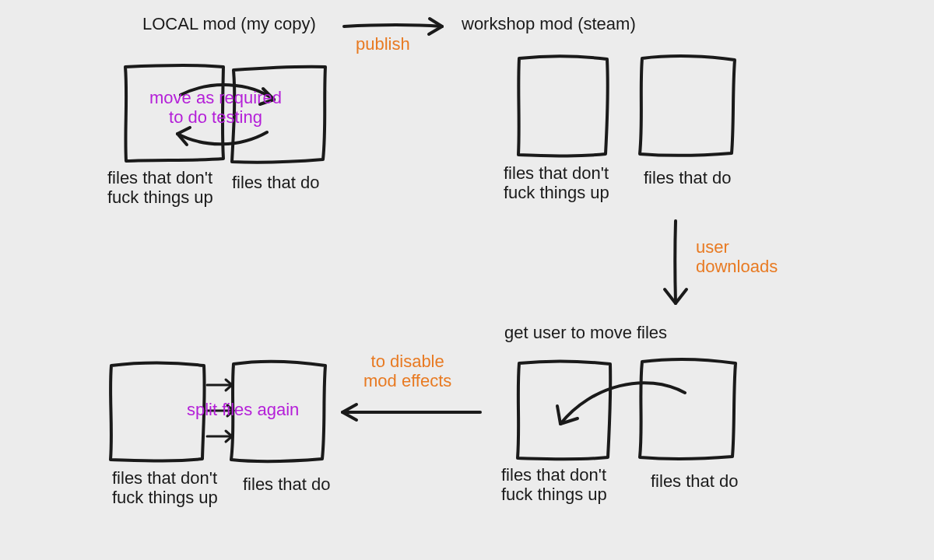 This screenshot has width=934, height=560. I want to click on label-workshop-left: files that don't fuck things up, so click(557, 184).